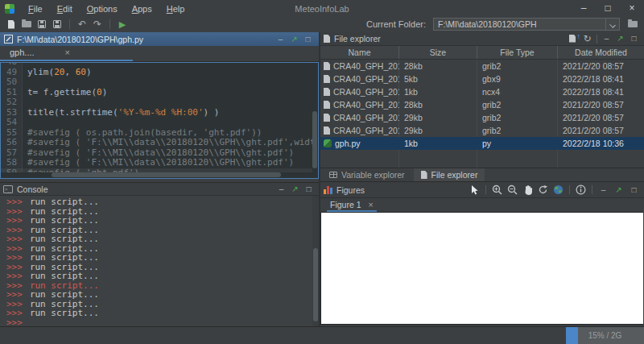 The width and height of the screenshot is (644, 344). Describe the element at coordinates (475, 190) in the screenshot. I see `pointer-tool-button` at that location.